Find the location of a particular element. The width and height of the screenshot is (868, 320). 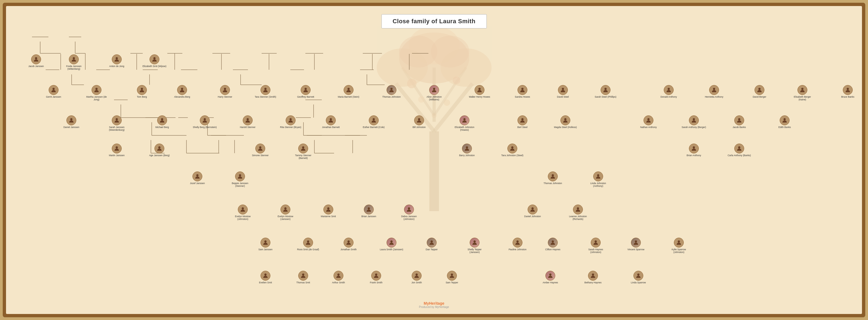

avatar-tom_berg is located at coordinates (142, 90).